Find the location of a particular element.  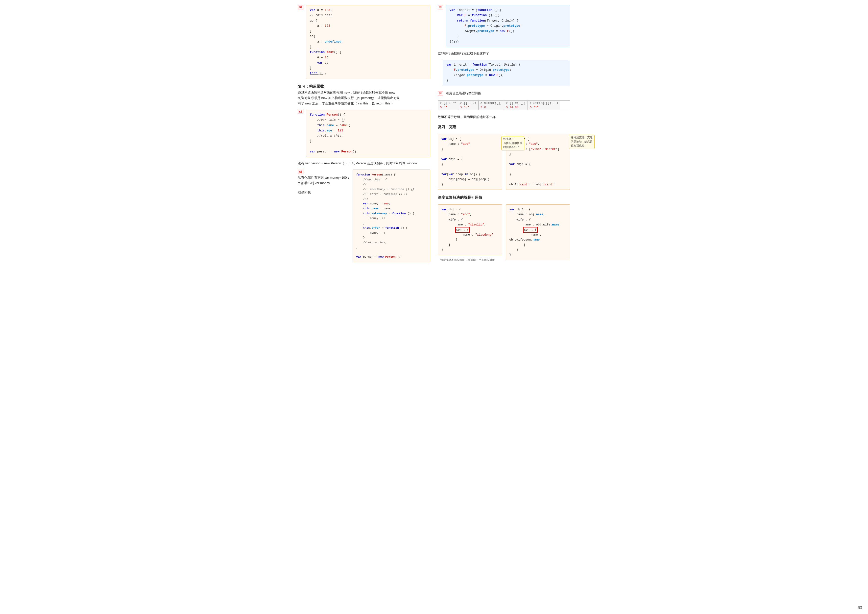

code-block-3: function Person(name) { //var this = { /… is located at coordinates (392, 216).